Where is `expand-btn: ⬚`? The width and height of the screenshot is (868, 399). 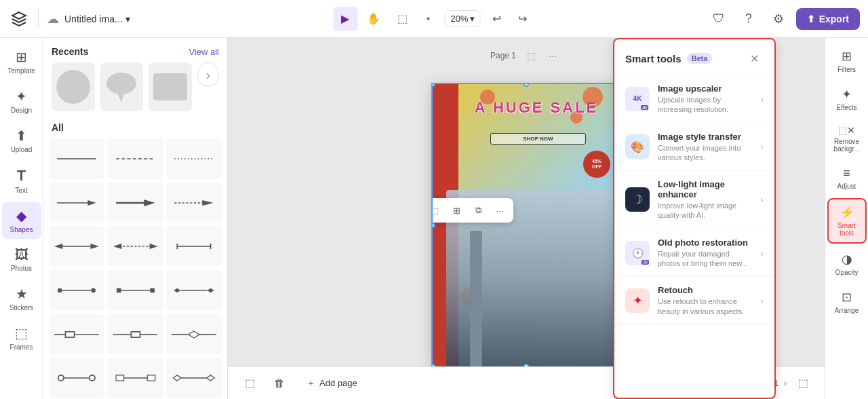 expand-btn: ⬚ is located at coordinates (803, 383).